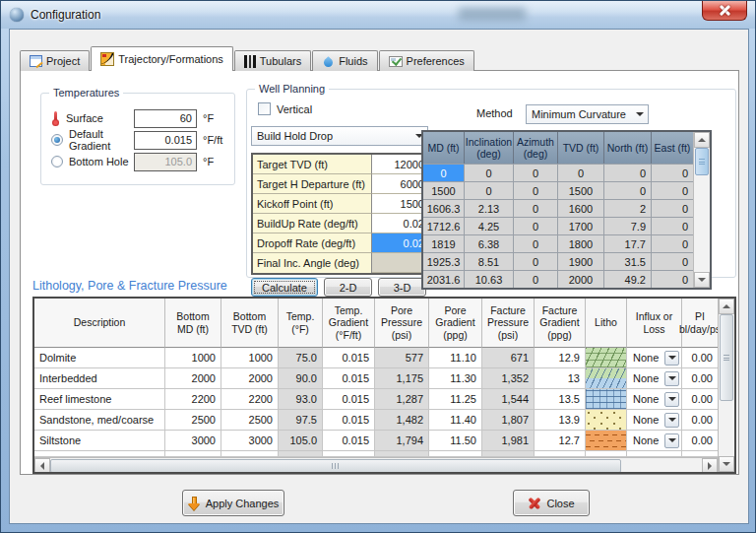  Describe the element at coordinates (456, 378) in the screenshot. I see `litho-cell-pore-gradient: 11.30` at that location.